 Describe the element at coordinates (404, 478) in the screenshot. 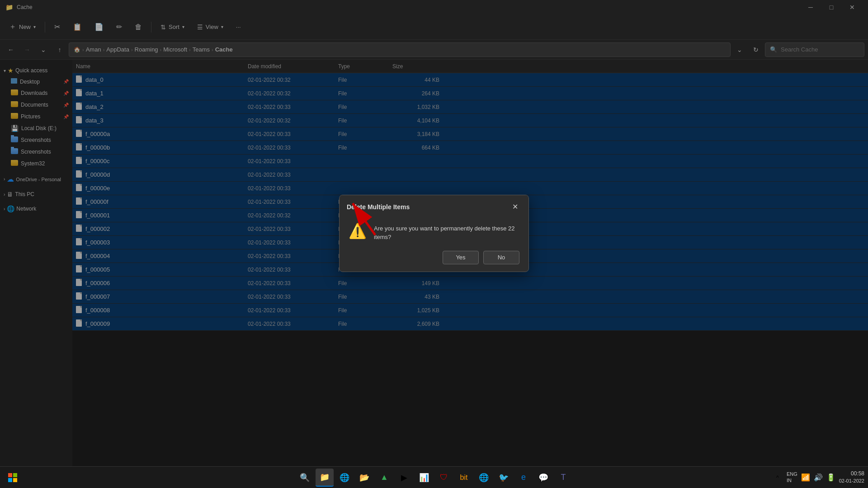

I see `taskbar-youtube-icon: ▶` at that location.